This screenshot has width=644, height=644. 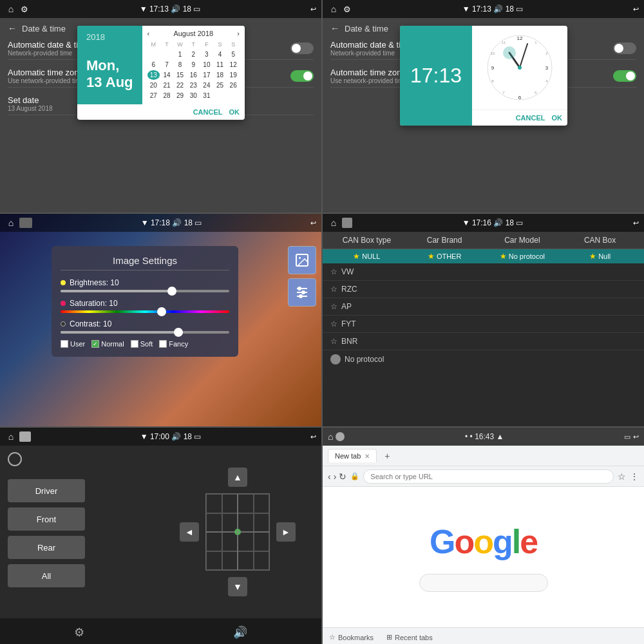 What do you see at coordinates (189, 532) in the screenshot?
I see `arrow-left-btn: ◄` at bounding box center [189, 532].